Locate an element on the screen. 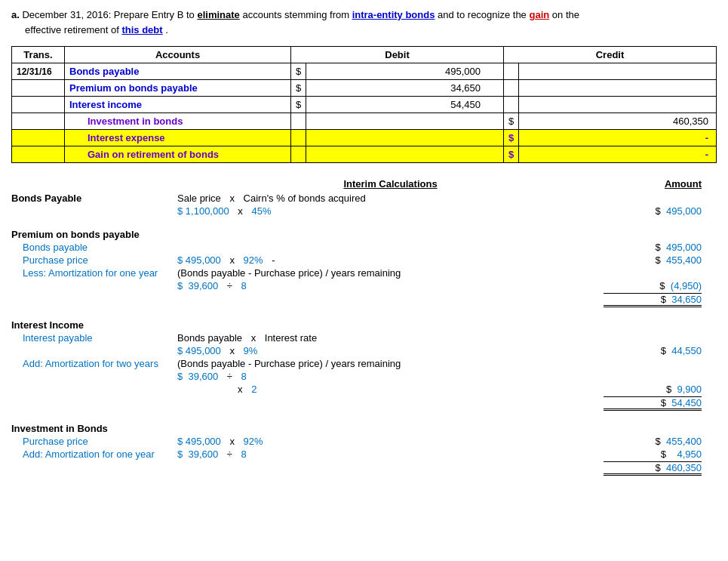  credit-dollar-6: $ is located at coordinates (511, 155).